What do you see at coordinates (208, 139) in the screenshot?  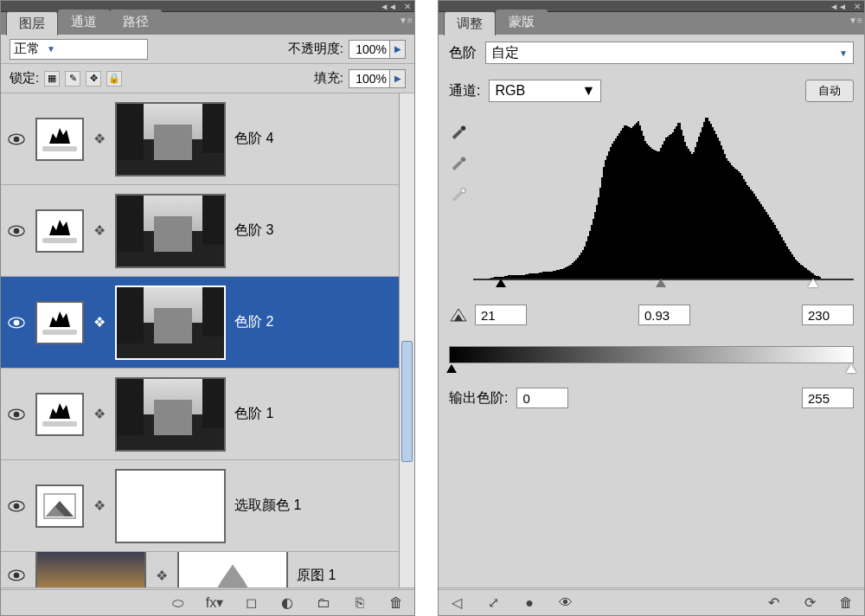 I see `layer-row-levels4: ❖ 色阶 4` at bounding box center [208, 139].